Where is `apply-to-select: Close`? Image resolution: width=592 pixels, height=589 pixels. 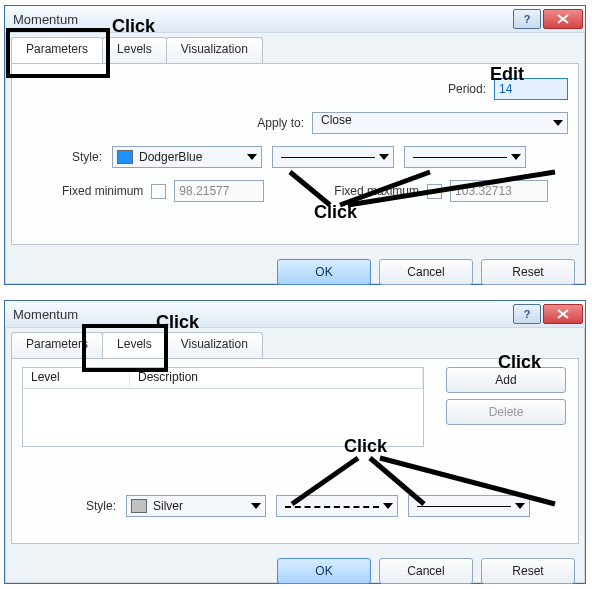 apply-to-select: Close is located at coordinates (440, 123).